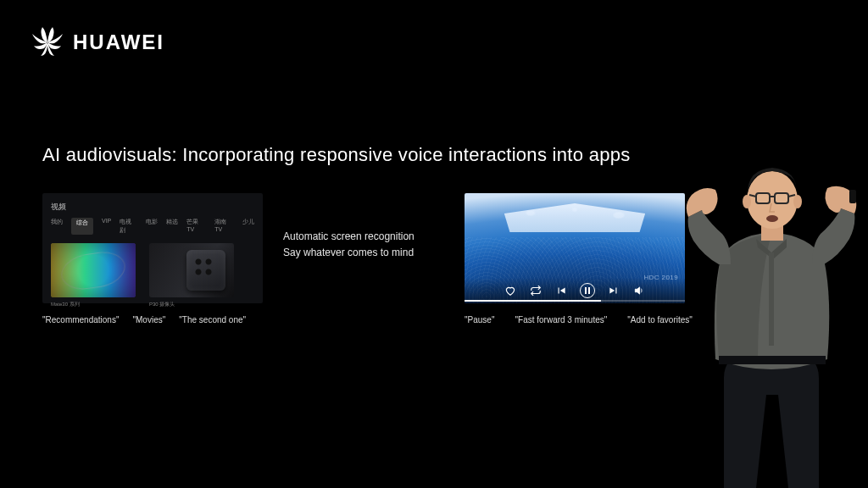  I want to click on next-track-icon, so click(614, 291).